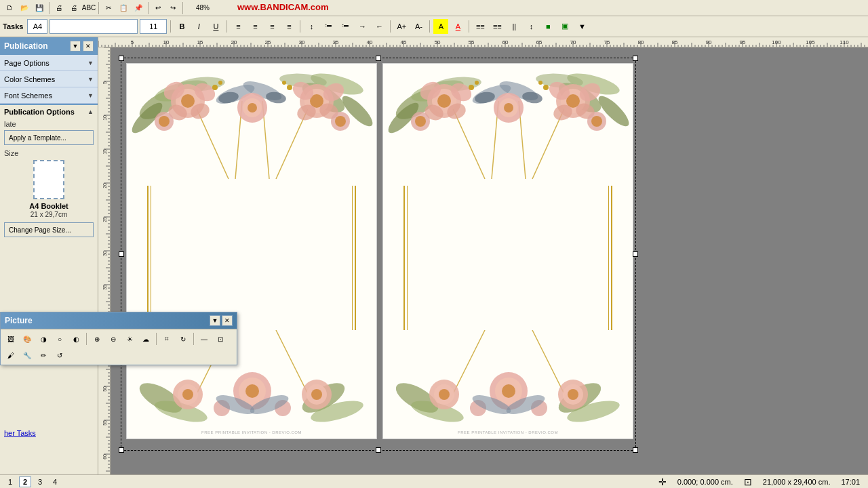 The image size is (868, 488). Describe the element at coordinates (153, 26) in the screenshot. I see `font-size-input` at that location.